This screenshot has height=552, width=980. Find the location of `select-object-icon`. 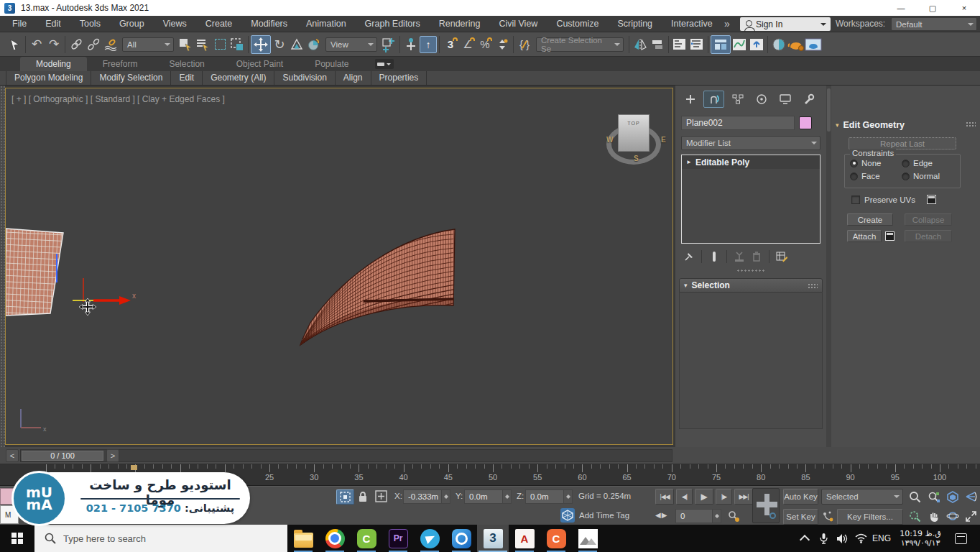

select-object-icon is located at coordinates (185, 45).